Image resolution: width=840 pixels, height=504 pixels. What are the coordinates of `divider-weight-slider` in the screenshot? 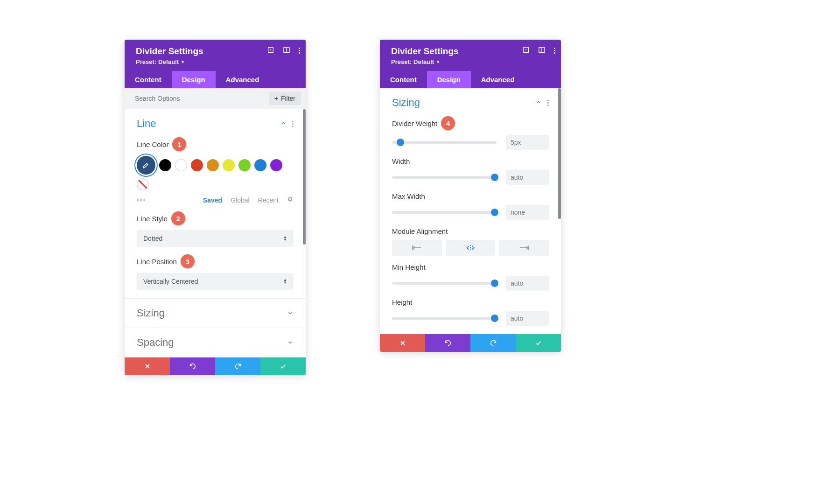 It's located at (444, 142).